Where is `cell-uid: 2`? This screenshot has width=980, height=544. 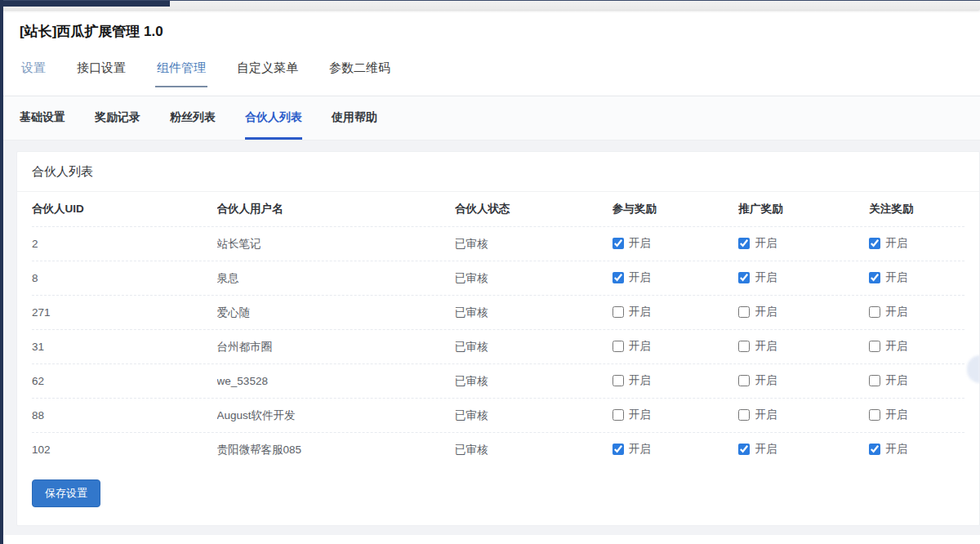
cell-uid: 2 is located at coordinates (124, 243).